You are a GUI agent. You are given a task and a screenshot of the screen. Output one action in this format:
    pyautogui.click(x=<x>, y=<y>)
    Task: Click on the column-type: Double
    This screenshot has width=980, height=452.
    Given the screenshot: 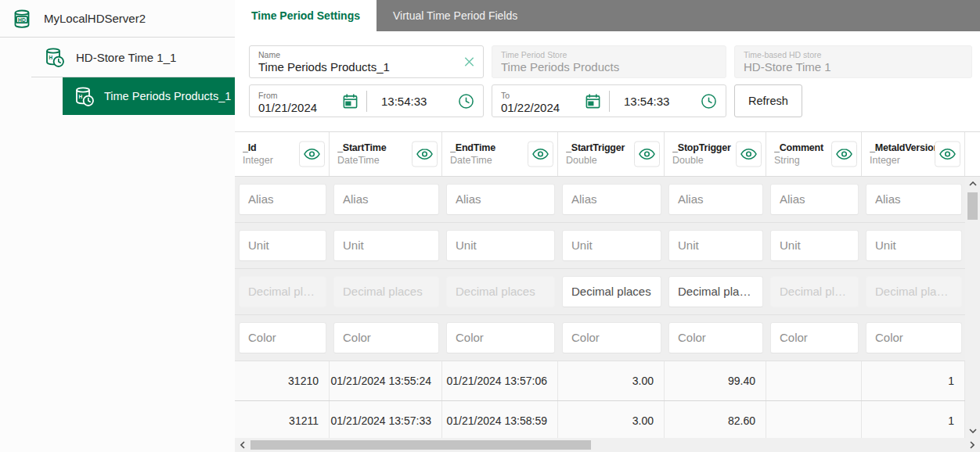 What is the action you would take?
    pyautogui.click(x=595, y=160)
    